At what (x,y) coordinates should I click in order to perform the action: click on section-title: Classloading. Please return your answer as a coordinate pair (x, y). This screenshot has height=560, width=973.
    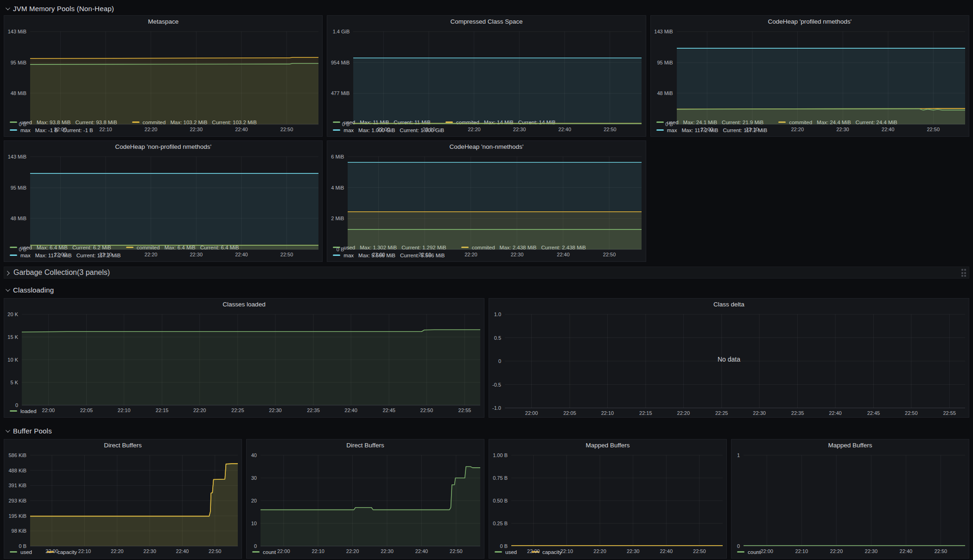
    Looking at the image, I should click on (33, 290).